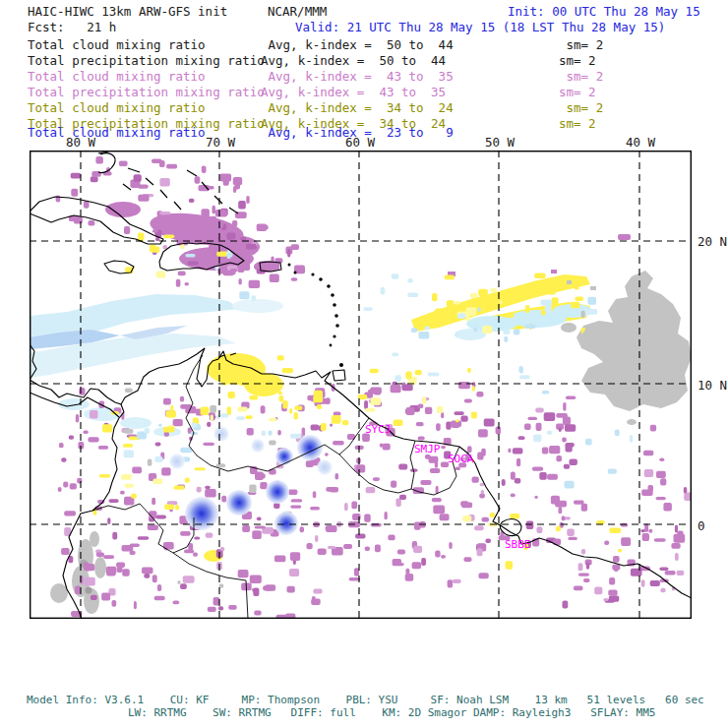 This screenshot has height=728, width=728. Describe the element at coordinates (364, 92) in the screenshot. I see `legend-row-precip-2: Total precipitation mixing ratio Avg, k-…` at that location.